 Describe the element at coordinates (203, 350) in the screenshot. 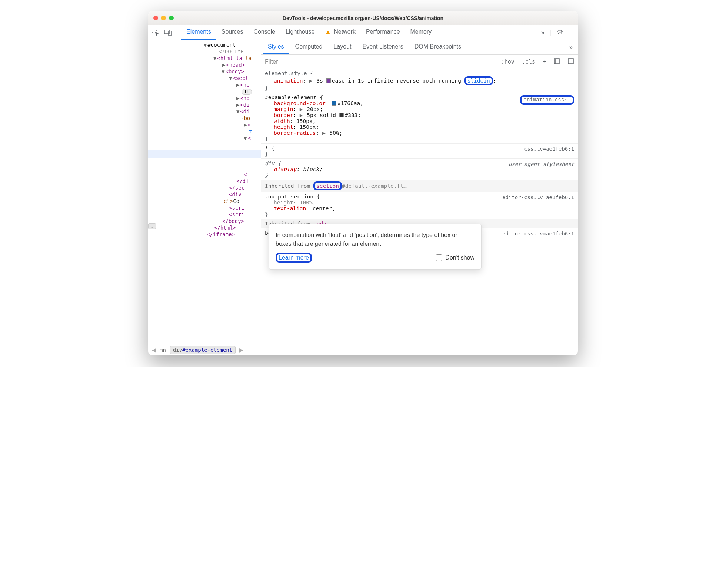

I see `breadcrumb-selected: div#example-element` at that location.